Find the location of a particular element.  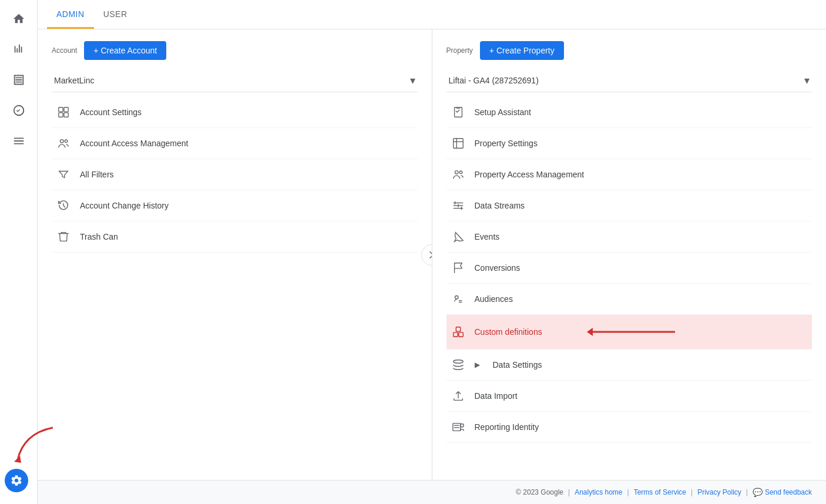

menu-item-account-history: Account Change History is located at coordinates (235, 206).